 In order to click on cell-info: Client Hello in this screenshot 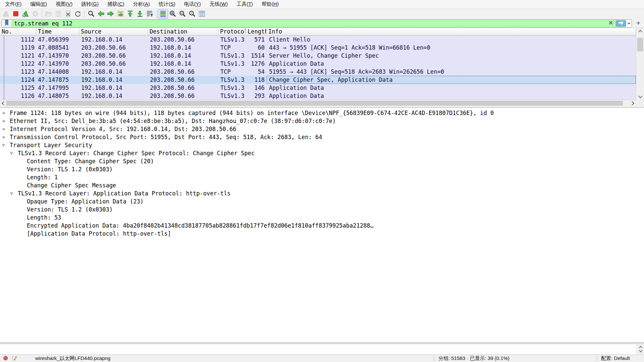, I will do `click(451, 40)`.